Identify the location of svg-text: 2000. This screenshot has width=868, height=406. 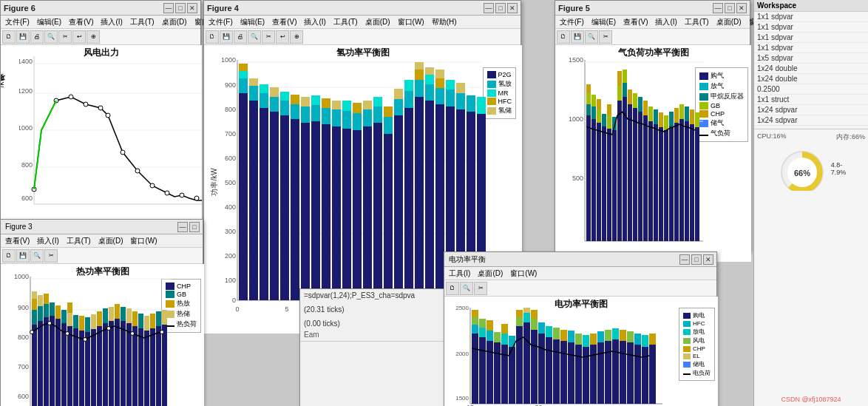
(462, 353).